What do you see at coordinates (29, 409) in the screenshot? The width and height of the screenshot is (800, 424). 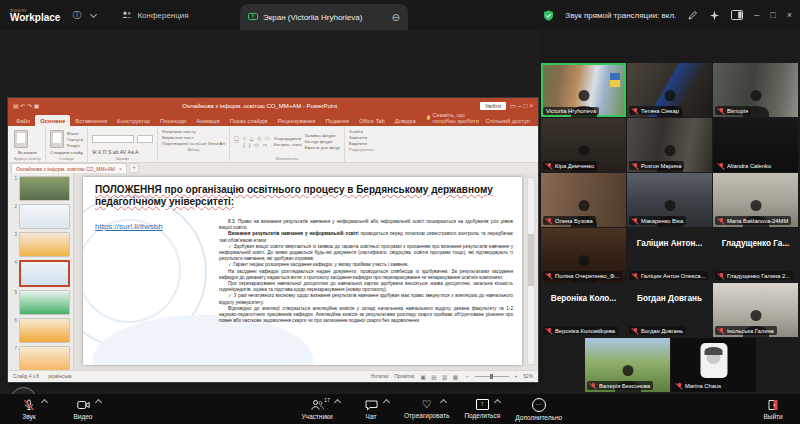 I see `audio-button: Звук` at bounding box center [29, 409].